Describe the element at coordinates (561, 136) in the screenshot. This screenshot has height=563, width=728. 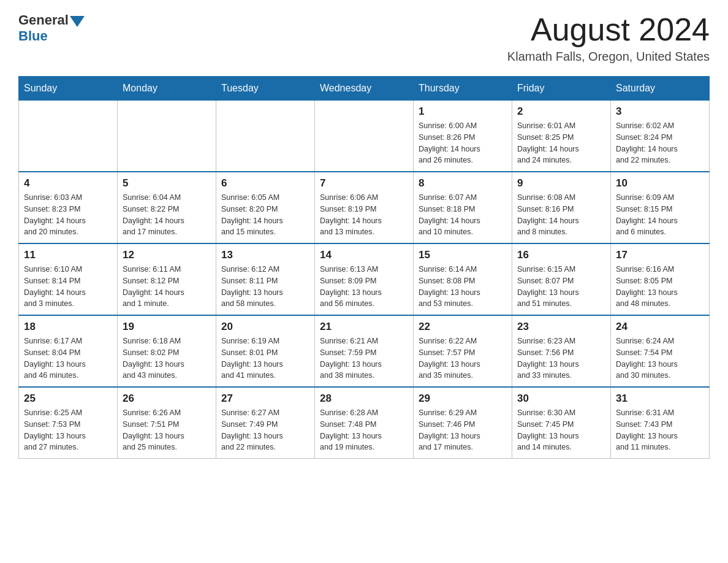
I see `calendar-day-cell: 2Sunrise: 6:01 AMSunset: 8:25 PMDaylight…` at that location.